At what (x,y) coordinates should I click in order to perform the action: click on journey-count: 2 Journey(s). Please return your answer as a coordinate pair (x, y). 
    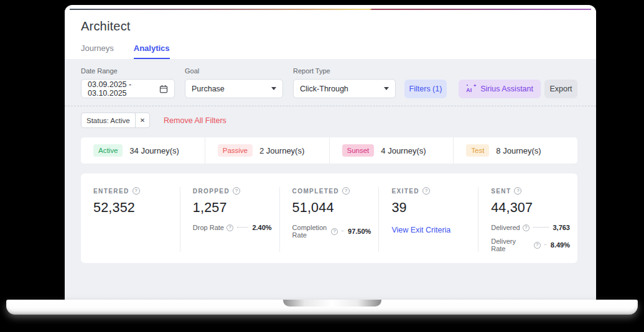
    Looking at the image, I should click on (282, 150).